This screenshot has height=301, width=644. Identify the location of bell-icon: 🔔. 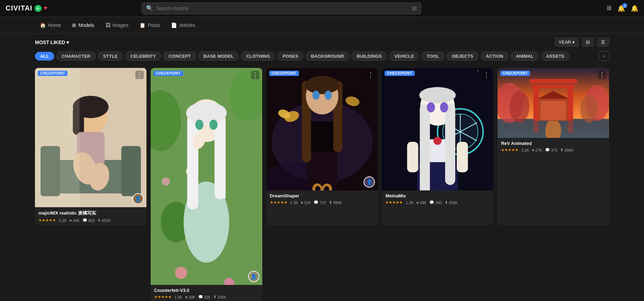
(635, 8).